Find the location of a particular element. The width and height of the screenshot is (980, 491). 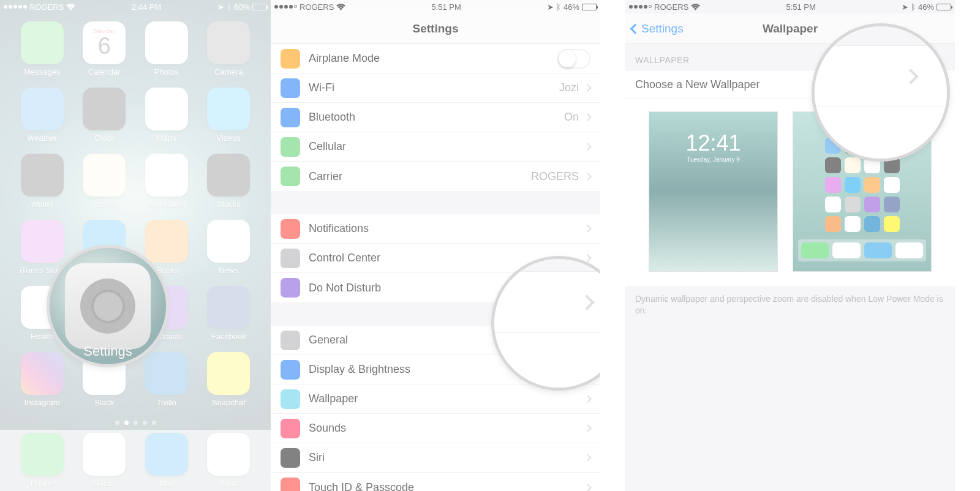

row-detail: Jozi is located at coordinates (569, 88).